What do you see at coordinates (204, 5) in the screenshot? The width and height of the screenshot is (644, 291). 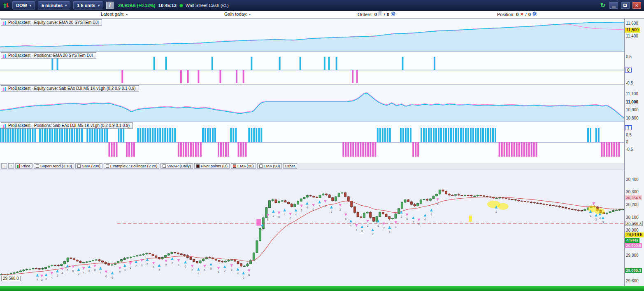 I see `market-name: Wall Street Cash (€1)` at bounding box center [204, 5].